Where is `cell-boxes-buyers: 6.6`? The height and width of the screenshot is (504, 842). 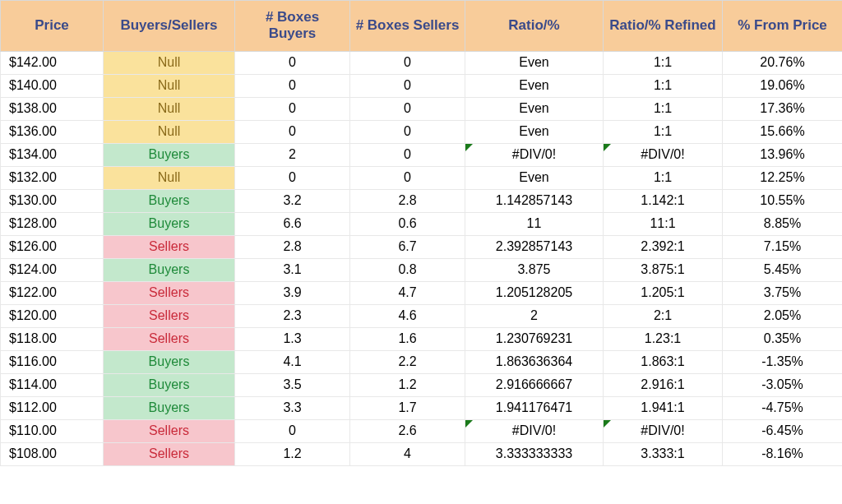 cell-boxes-buyers: 6.6 is located at coordinates (293, 224).